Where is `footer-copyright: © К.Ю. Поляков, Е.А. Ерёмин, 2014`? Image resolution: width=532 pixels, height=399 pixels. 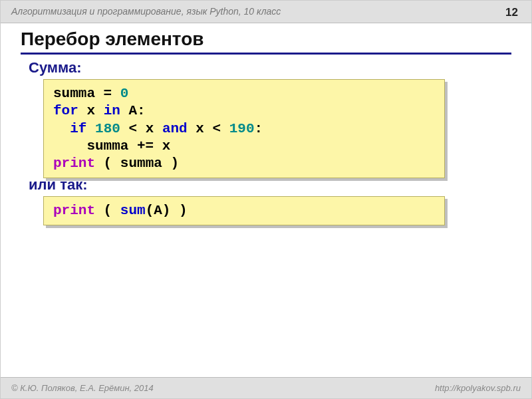
footer-copyright: © К.Ю. Поляков, Е.А. Ерёмин, 2014 is located at coordinates (82, 388).